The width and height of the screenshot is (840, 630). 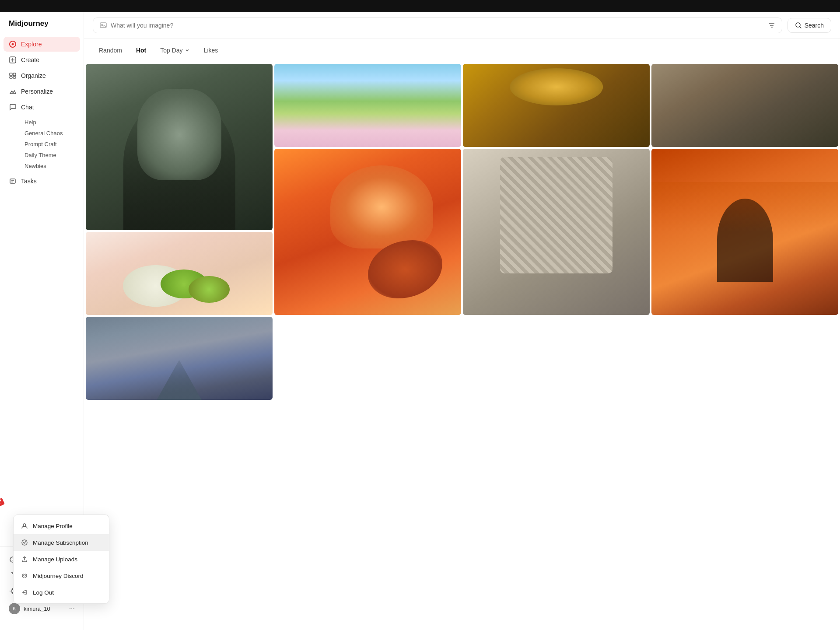 What do you see at coordinates (51, 122) in the screenshot?
I see `sidebar-sub-help: Help` at bounding box center [51, 122].